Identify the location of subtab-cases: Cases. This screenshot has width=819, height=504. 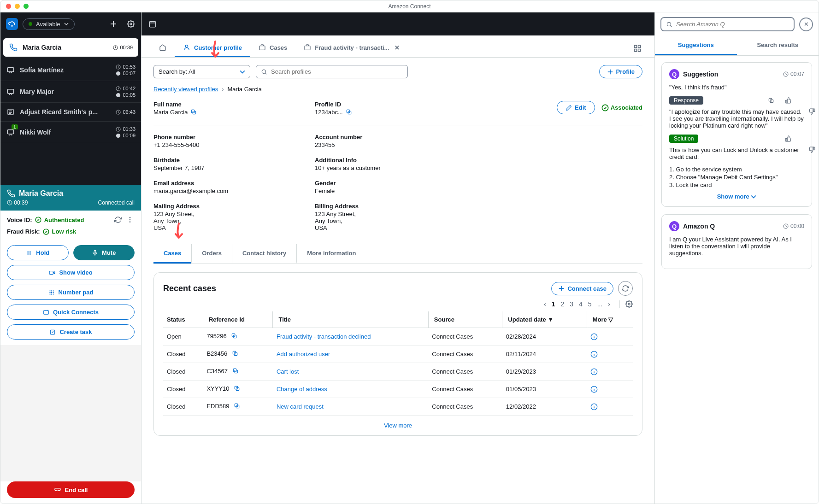
(172, 254).